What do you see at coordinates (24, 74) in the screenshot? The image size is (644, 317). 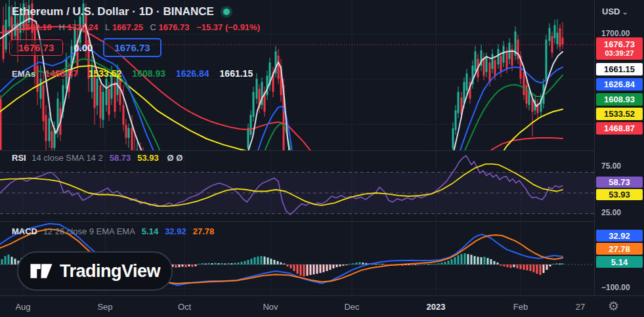 I see `emas-label: EMAs` at bounding box center [24, 74].